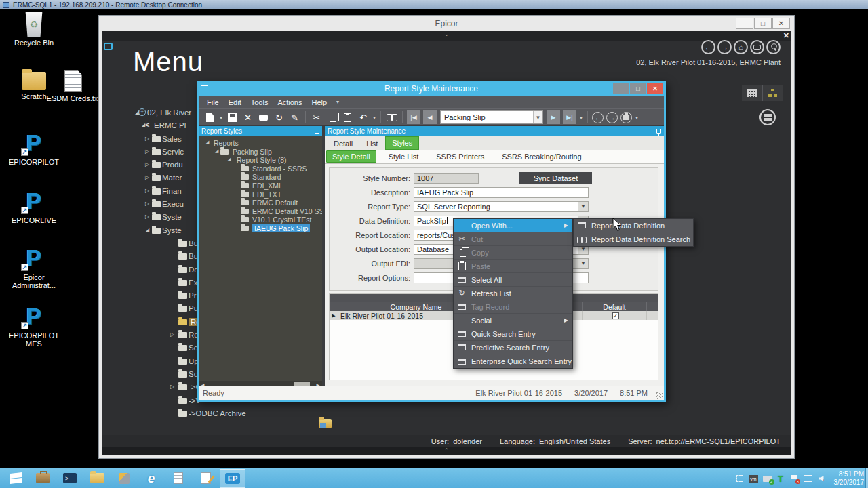 The height and width of the screenshot is (488, 868). What do you see at coordinates (210, 117) in the screenshot?
I see `new-record-button` at bounding box center [210, 117].